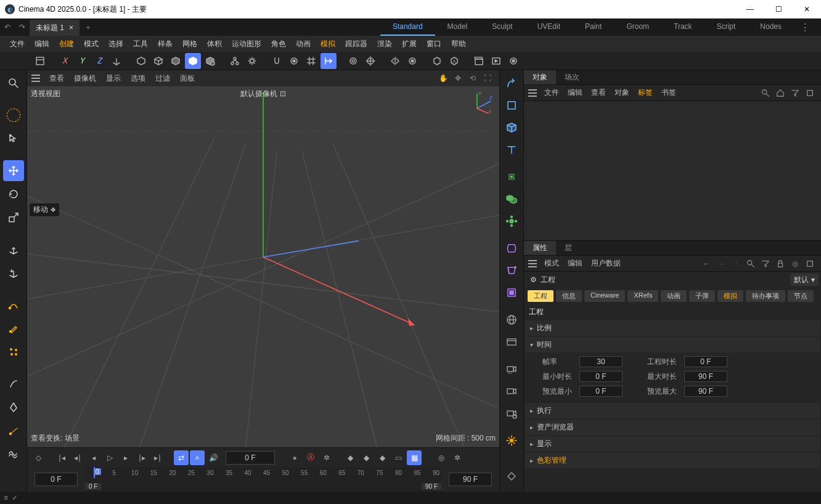 Image resolution: width=821 pixels, height=504 pixels. Describe the element at coordinates (197, 458) in the screenshot. I see `autosnap-button: A` at that location.